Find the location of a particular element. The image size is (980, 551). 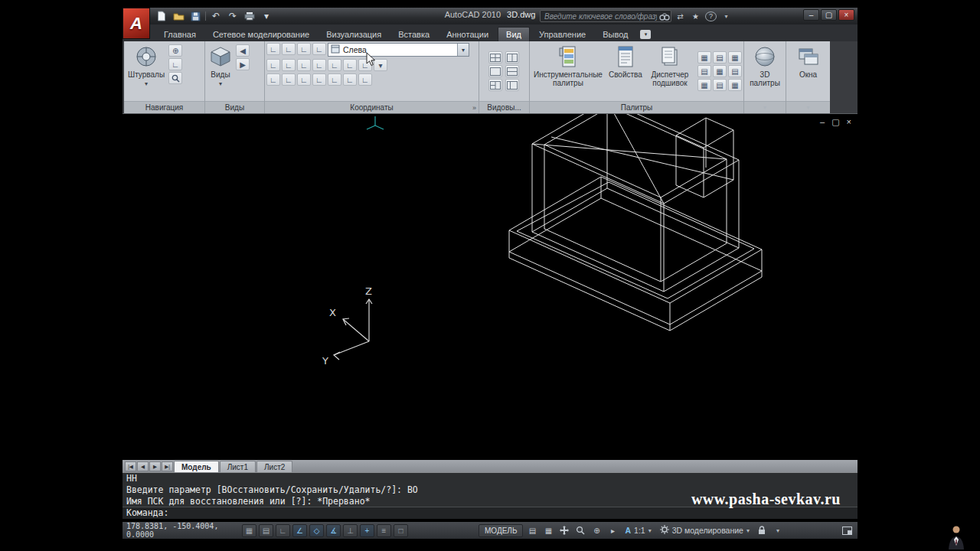

ucs-z-button: ∟ is located at coordinates (304, 65).